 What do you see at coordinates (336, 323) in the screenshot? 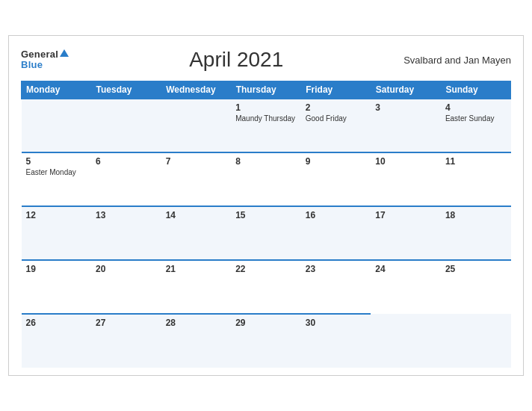
I see `day-number: 30` at bounding box center [336, 323].